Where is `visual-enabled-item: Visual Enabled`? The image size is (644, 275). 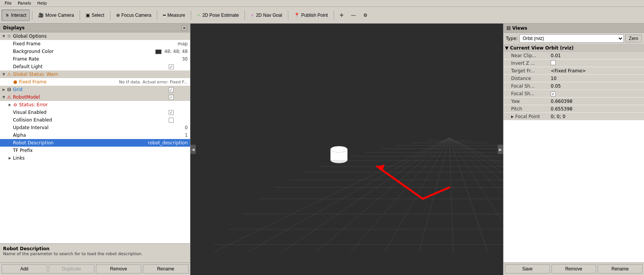 visual-enabled-item: Visual Enabled is located at coordinates (95, 112).